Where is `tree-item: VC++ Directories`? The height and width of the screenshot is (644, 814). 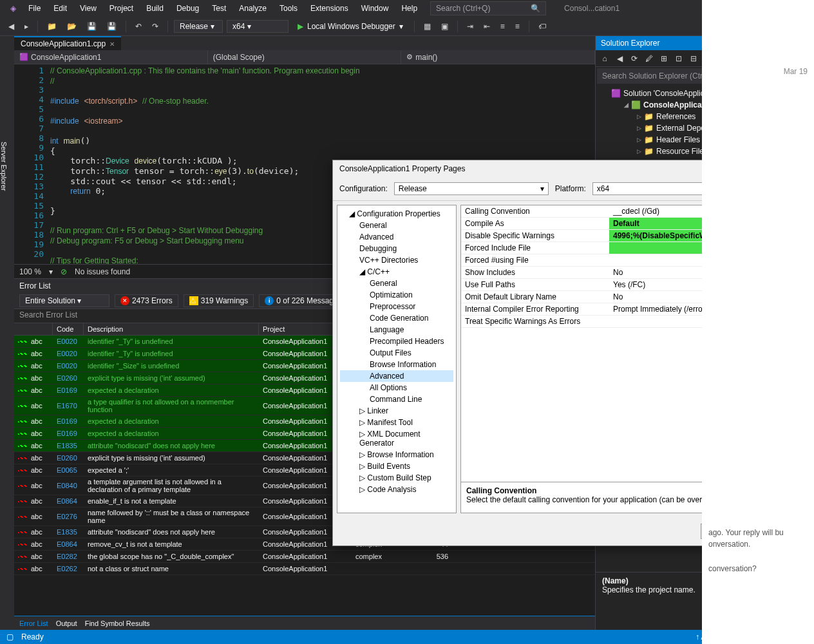 tree-item: VC++ Directories is located at coordinates (397, 260).